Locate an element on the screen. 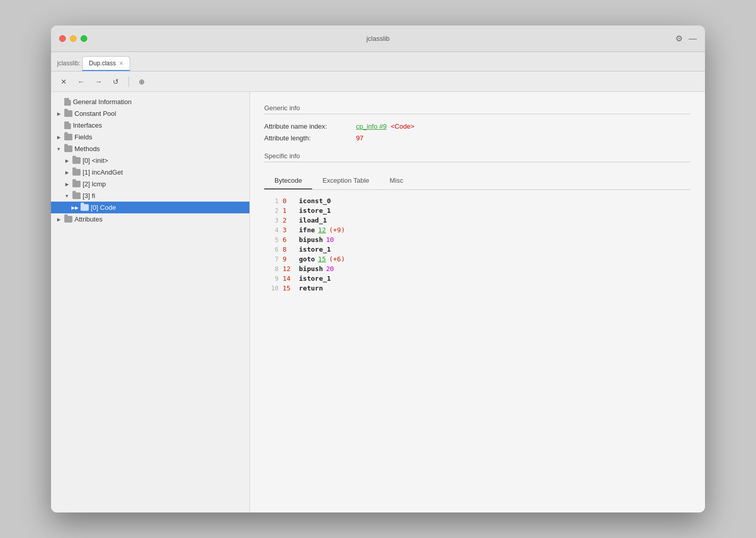  bc-arg-value: 10 is located at coordinates (330, 240).